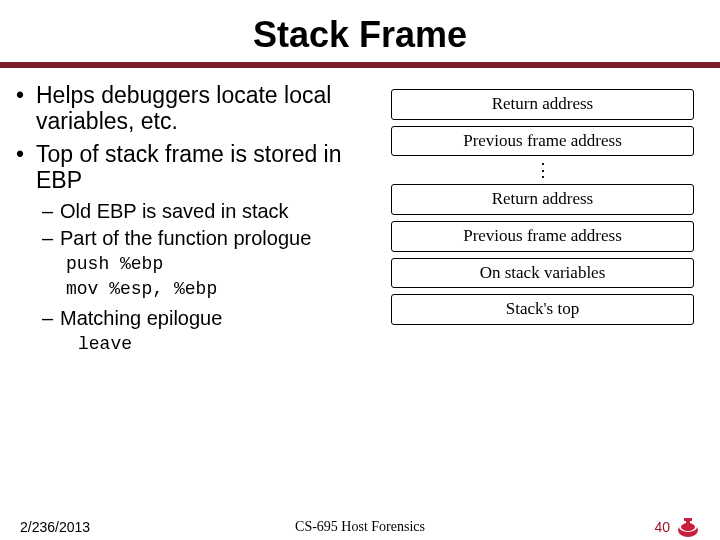  I want to click on sub-bullet-list: Old EBP is saved in stack Part of the fu…, so click(218, 225).